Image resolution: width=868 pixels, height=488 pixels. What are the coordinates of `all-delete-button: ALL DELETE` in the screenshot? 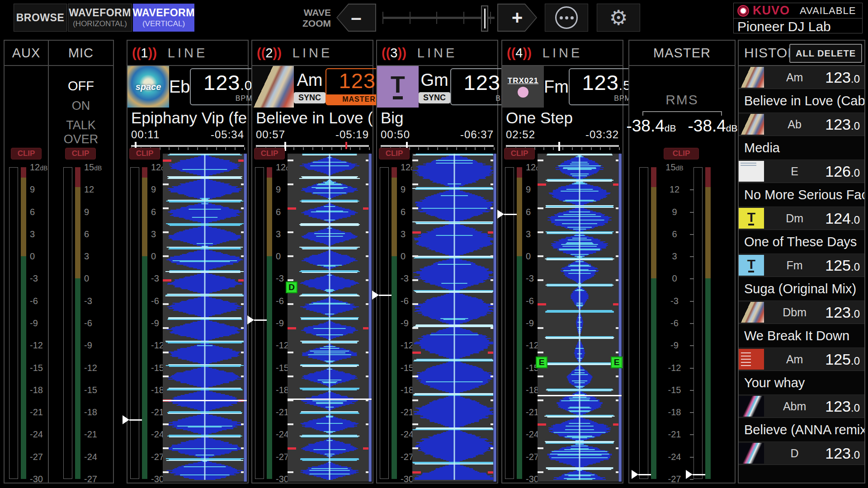 It's located at (826, 53).